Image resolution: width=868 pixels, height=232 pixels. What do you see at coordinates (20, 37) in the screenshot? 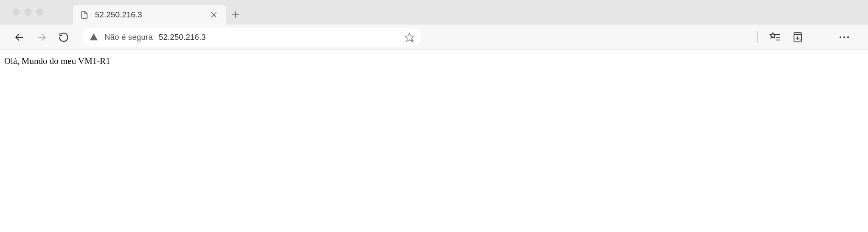
I see `back-button` at bounding box center [20, 37].